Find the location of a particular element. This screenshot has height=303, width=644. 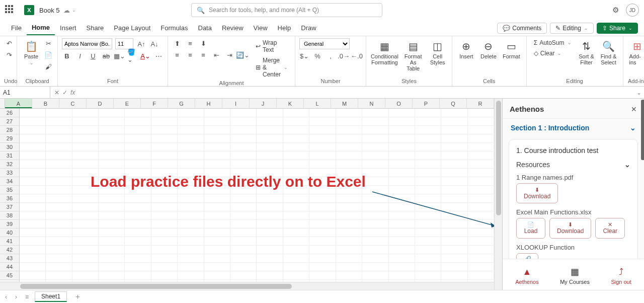

column-header: B is located at coordinates (46, 104).